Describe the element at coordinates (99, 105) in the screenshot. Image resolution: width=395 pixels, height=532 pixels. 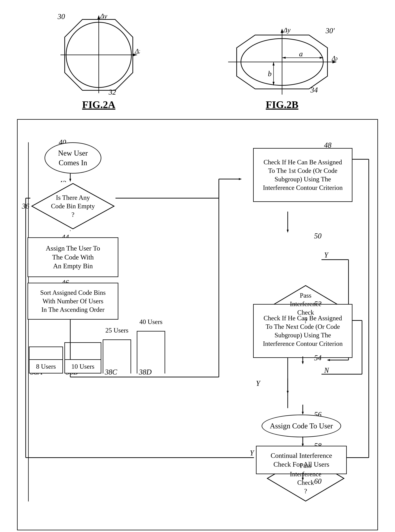
I see `fig2a-label: FIG.2A` at that location.